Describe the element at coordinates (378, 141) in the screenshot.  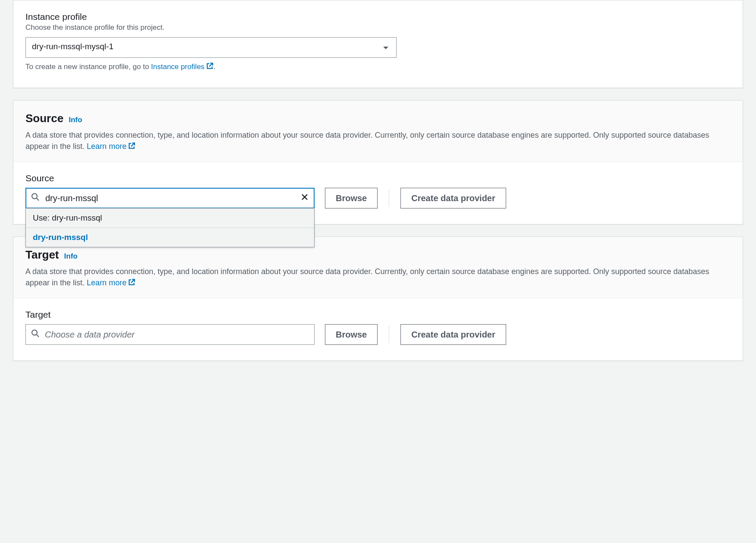
I see `source-description: A data store that provides connection, t…` at that location.